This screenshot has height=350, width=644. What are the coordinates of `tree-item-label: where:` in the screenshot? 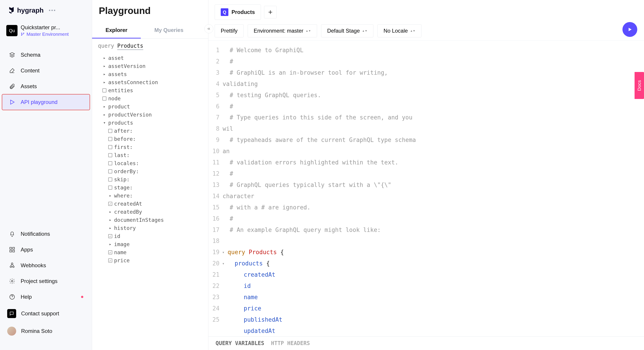 It's located at (124, 196).